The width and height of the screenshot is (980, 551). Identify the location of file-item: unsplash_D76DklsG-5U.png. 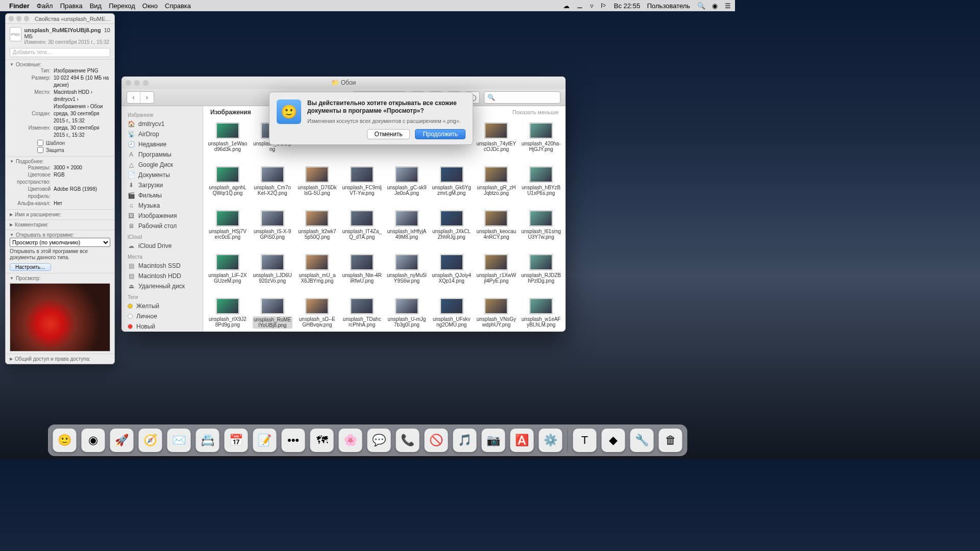
(317, 187).